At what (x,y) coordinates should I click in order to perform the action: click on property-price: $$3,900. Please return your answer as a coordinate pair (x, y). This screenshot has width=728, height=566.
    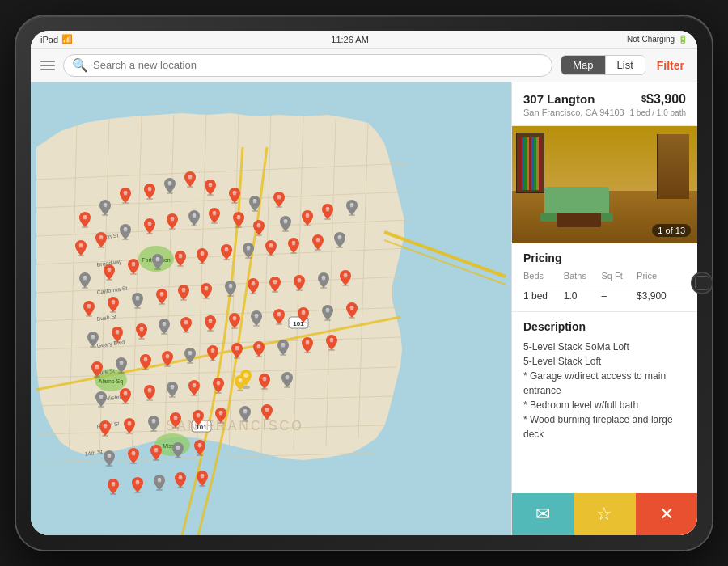
    Looking at the image, I should click on (658, 99).